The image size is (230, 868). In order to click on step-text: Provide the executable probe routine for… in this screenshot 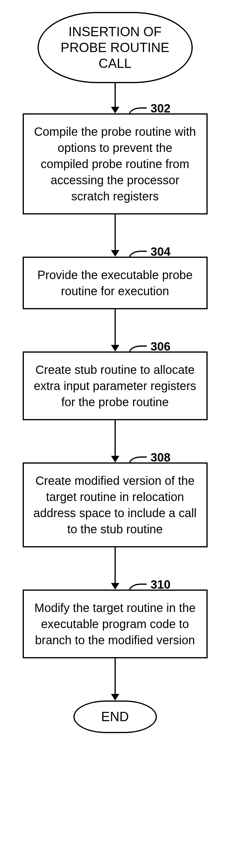, I will do `click(115, 283)`.